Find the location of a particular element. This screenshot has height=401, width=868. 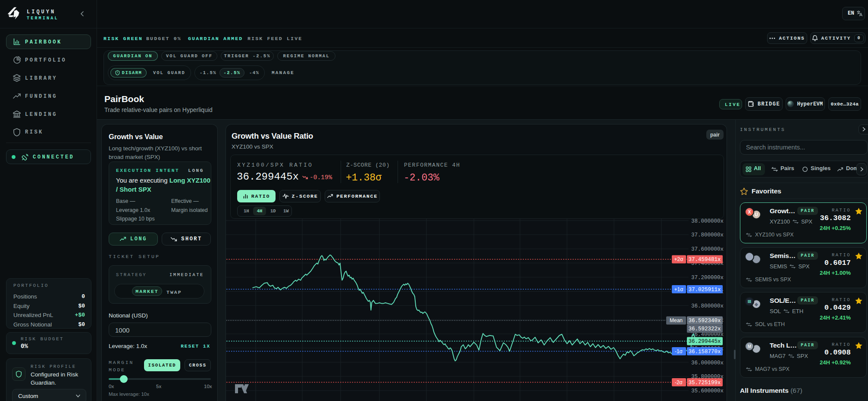

svg-text: 37.025911x is located at coordinates (705, 290).